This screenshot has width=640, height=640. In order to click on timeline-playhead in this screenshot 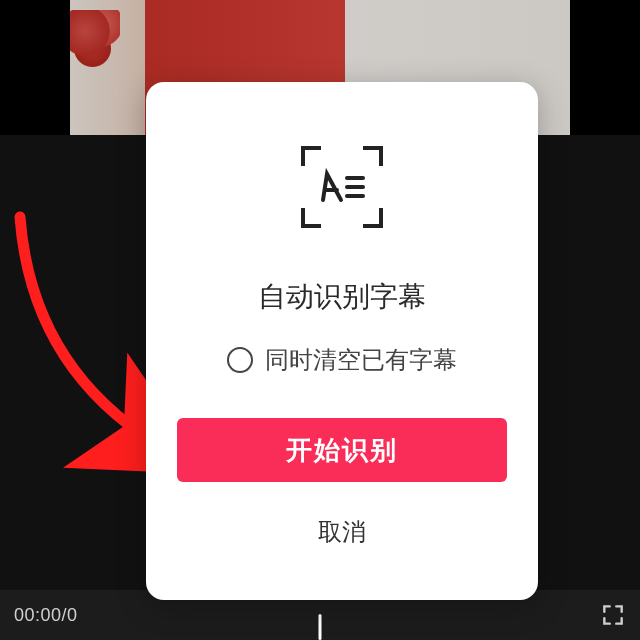, I will do `click(320, 627)`.